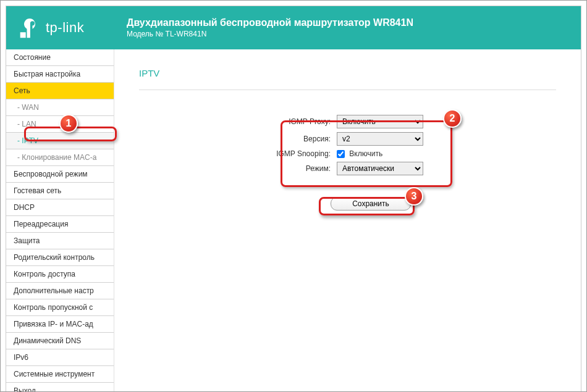 This screenshot has width=587, height=392. What do you see at coordinates (300, 154) in the screenshot?
I see `igmp-snooping-label: IGMP Snooping:` at bounding box center [300, 154].